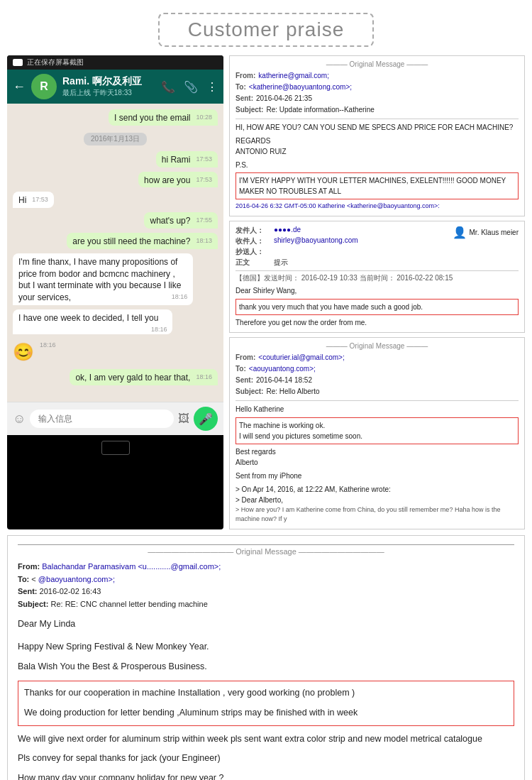  I want to click on email3-highlight: The machine is working ok. I will send y…, so click(377, 431).